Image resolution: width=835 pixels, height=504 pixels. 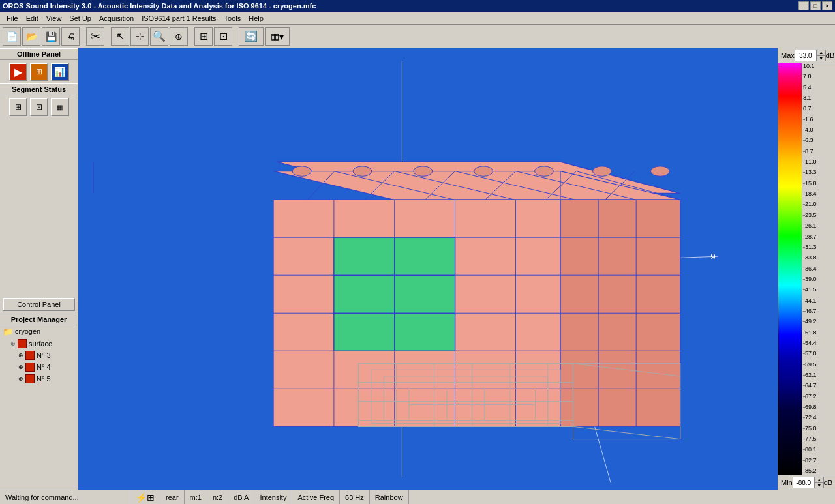 What do you see at coordinates (233, 18) in the screenshot?
I see `menu-tools: Tools` at bounding box center [233, 18].